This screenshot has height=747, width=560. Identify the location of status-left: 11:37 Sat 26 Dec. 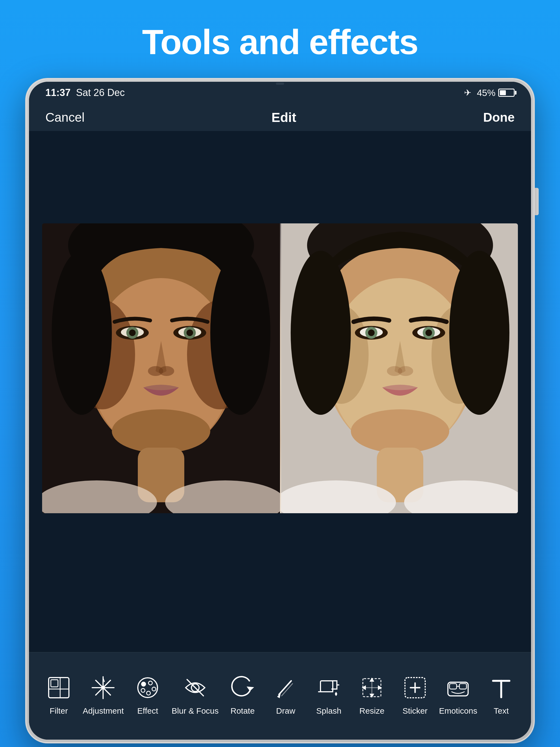
(85, 93).